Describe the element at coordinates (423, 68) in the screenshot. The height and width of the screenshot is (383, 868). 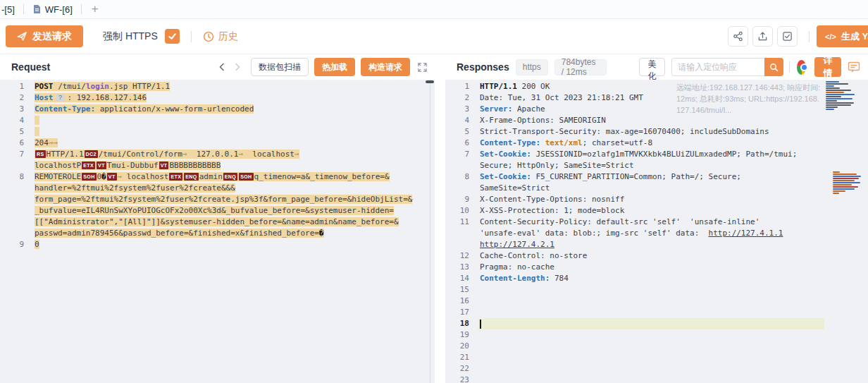
I see `fullscreen-button` at that location.